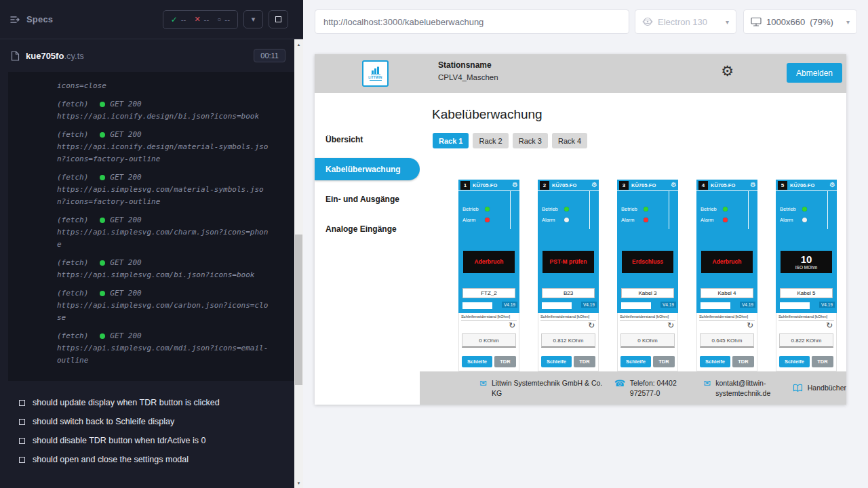 Image resolution: width=868 pixels, height=488 pixels. Describe the element at coordinates (111, 460) in the screenshot. I see `test-title: should open and close the settings modal` at that location.